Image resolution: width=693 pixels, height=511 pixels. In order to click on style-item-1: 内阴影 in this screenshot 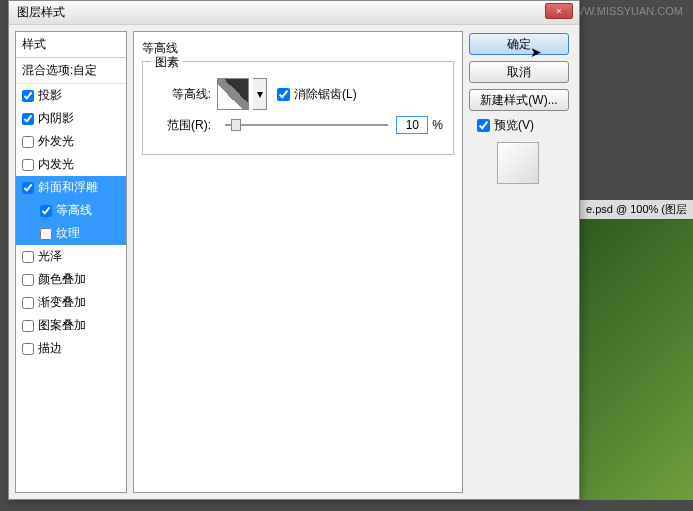, I will do `click(71, 118)`.